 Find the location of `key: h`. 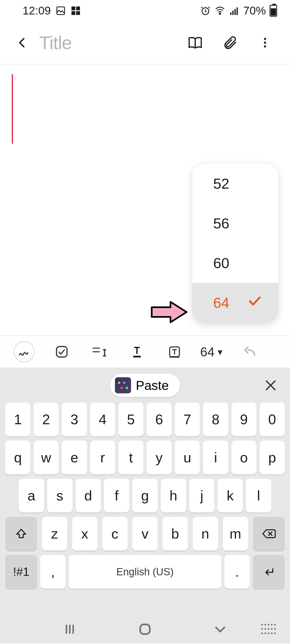

key: h is located at coordinates (173, 496).